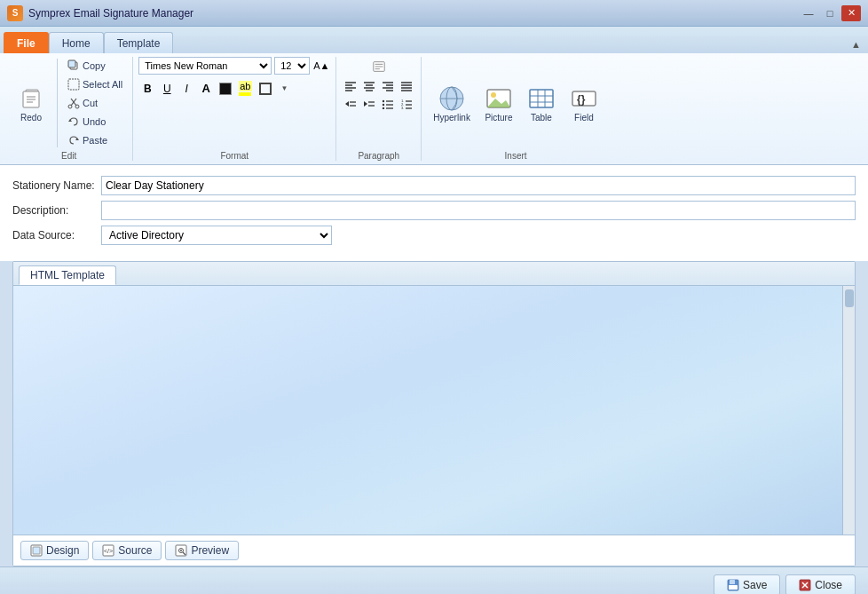 The height and width of the screenshot is (594, 868). I want to click on tab-template: Template, so click(138, 43).